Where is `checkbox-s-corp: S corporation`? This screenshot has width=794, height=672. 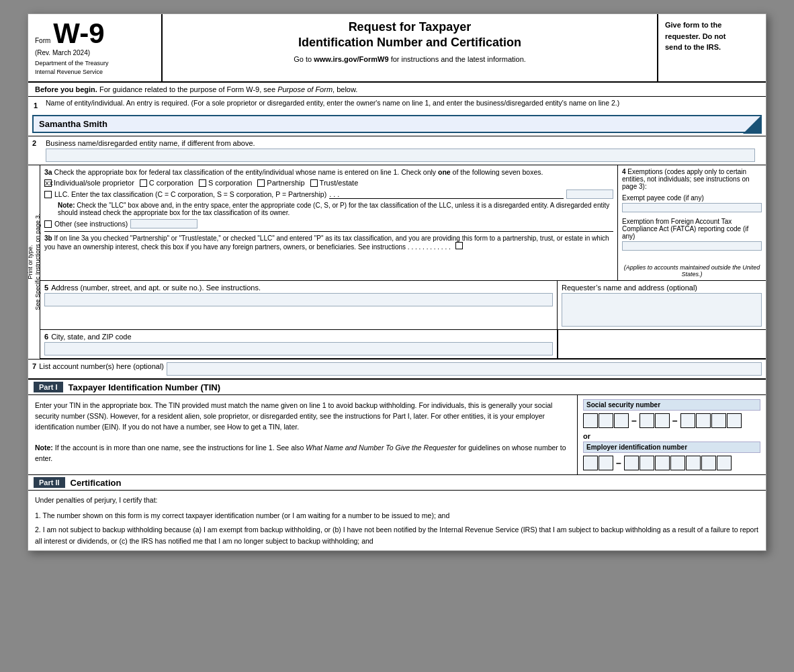 checkbox-s-corp: S corporation is located at coordinates (226, 183).